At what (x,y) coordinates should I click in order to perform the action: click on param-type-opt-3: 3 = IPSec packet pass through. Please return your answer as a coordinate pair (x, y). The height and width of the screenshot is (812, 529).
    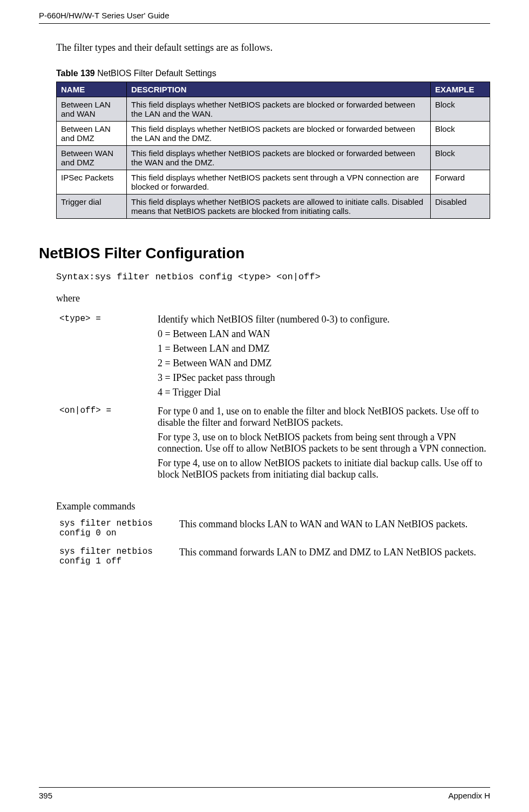
    Looking at the image, I should click on (322, 378).